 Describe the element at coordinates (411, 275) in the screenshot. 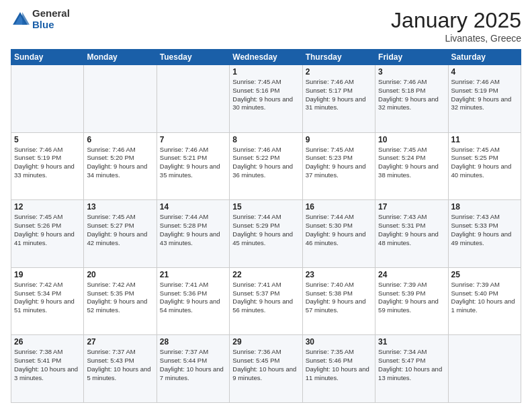

I see `day-number: 24` at that location.